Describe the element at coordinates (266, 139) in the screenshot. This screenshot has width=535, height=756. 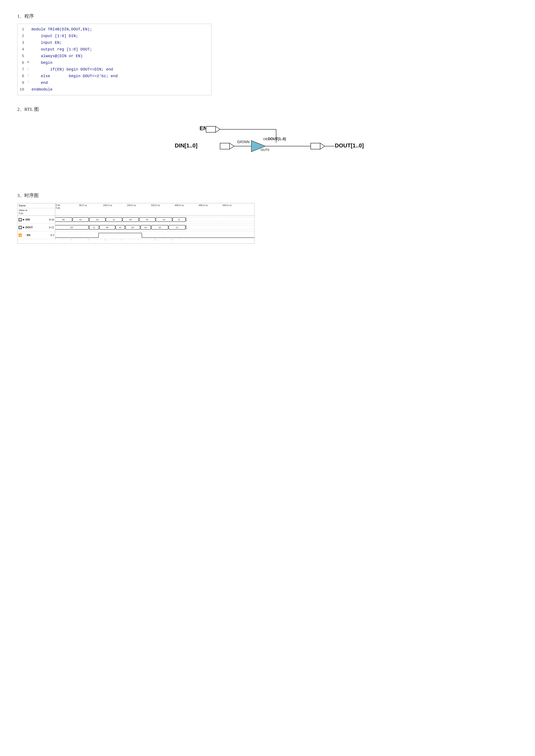
I see `oe-label: OE` at that location.